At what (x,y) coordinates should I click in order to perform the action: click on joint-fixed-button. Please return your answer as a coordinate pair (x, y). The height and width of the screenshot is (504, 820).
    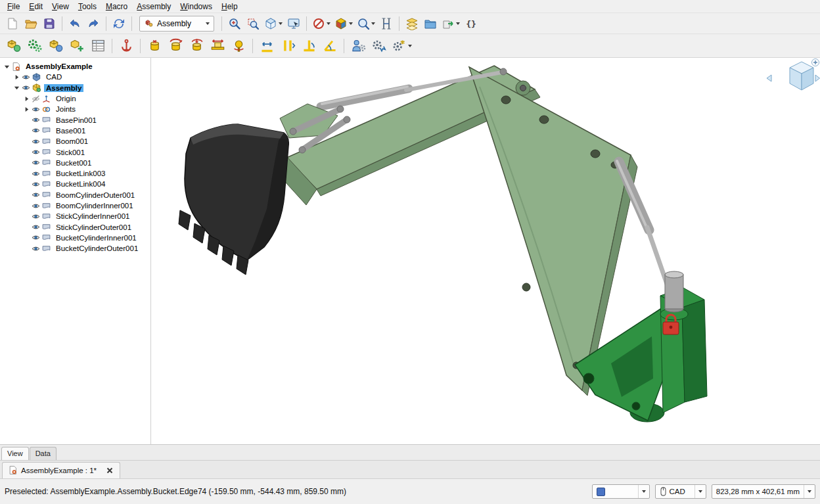
    Looking at the image, I should click on (154, 46).